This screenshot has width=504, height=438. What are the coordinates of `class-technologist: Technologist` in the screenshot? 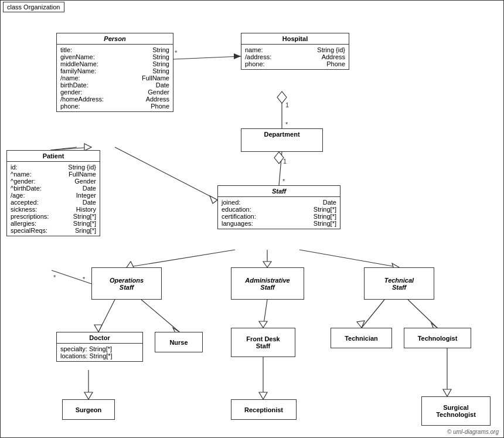 It's located at (437, 338).